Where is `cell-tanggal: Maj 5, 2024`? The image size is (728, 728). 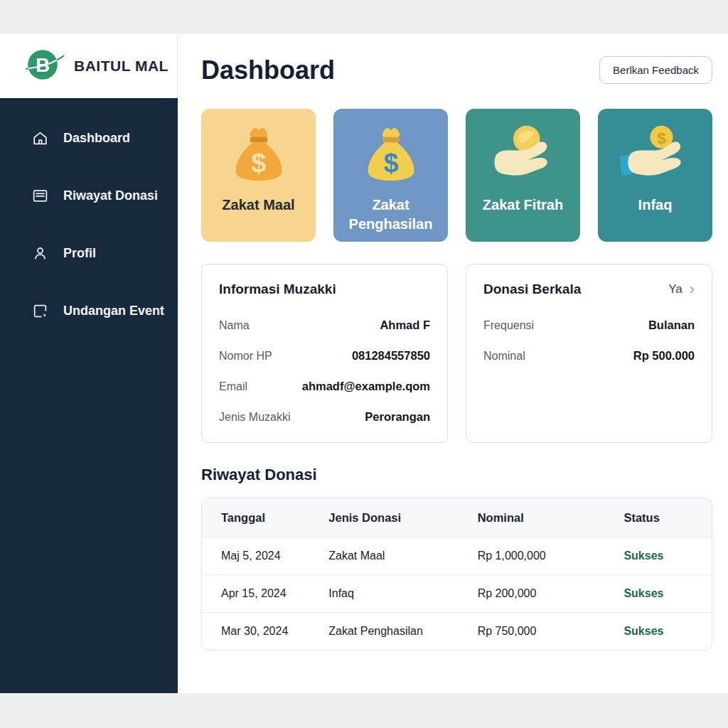
cell-tanggal: Maj 5, 2024 is located at coordinates (256, 556).